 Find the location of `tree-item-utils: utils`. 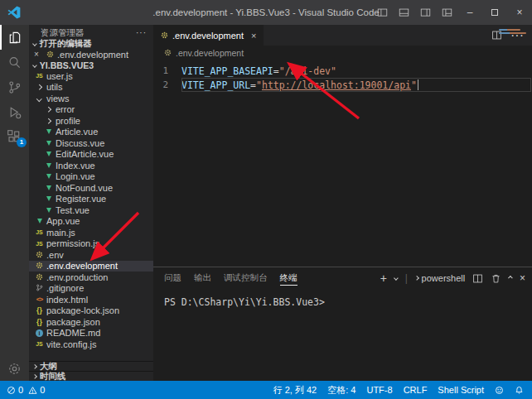

tree-item-utils: utils is located at coordinates (91, 88).